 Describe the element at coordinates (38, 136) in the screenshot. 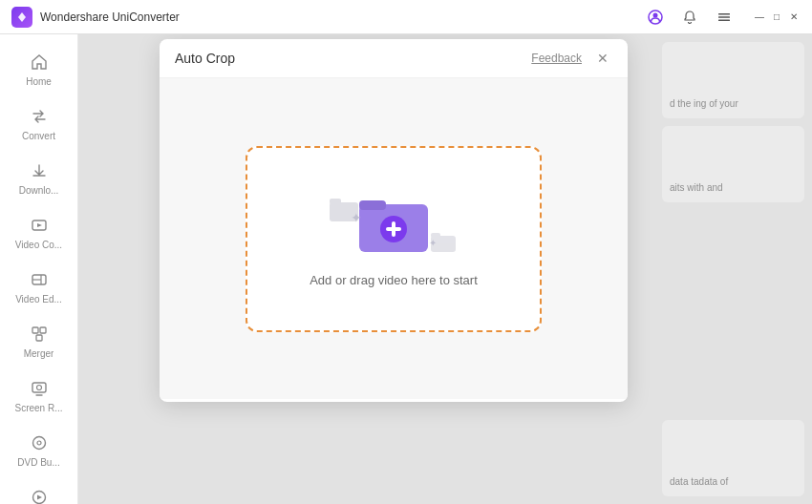

I see `convert-label: Convert` at that location.